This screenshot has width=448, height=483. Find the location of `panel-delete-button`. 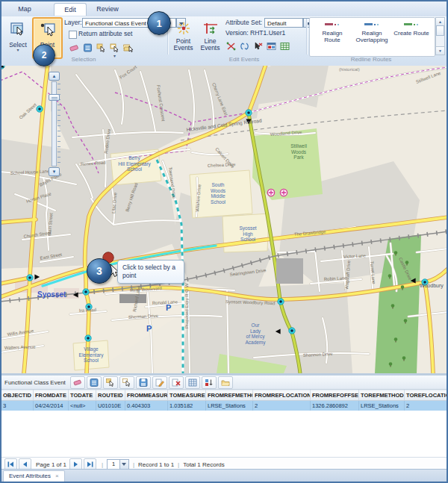

panel-delete-button is located at coordinates (176, 382).